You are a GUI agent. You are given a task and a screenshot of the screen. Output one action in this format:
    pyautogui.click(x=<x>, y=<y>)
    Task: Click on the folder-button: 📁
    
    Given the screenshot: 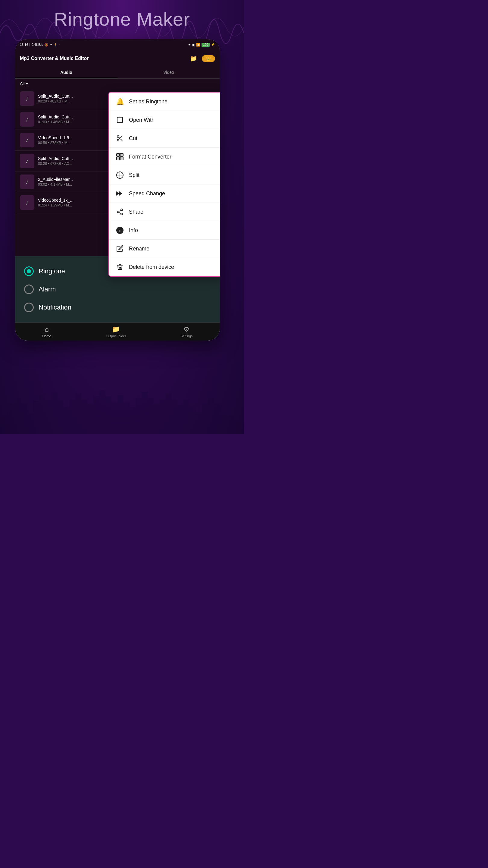 What is the action you would take?
    pyautogui.click(x=193, y=59)
    